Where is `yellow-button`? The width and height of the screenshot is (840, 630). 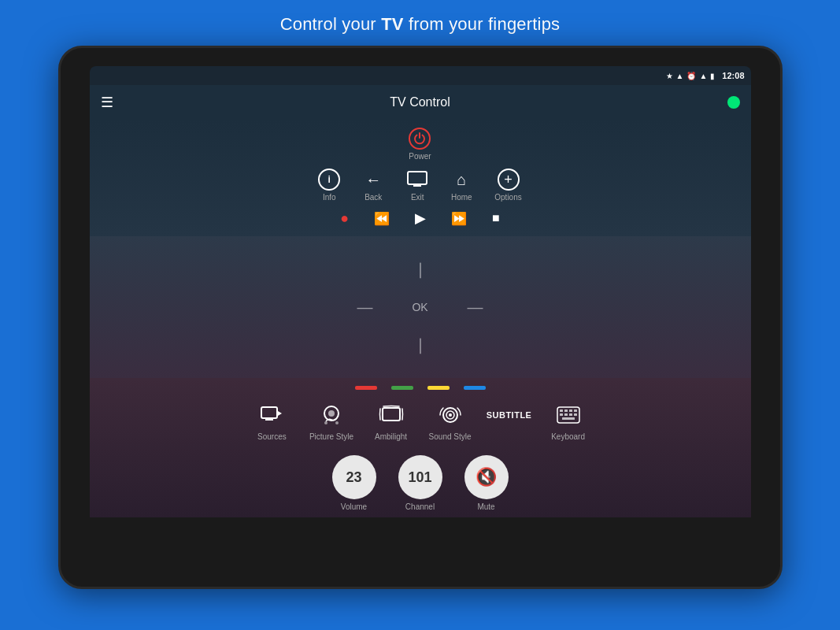 yellow-button is located at coordinates (439, 387).